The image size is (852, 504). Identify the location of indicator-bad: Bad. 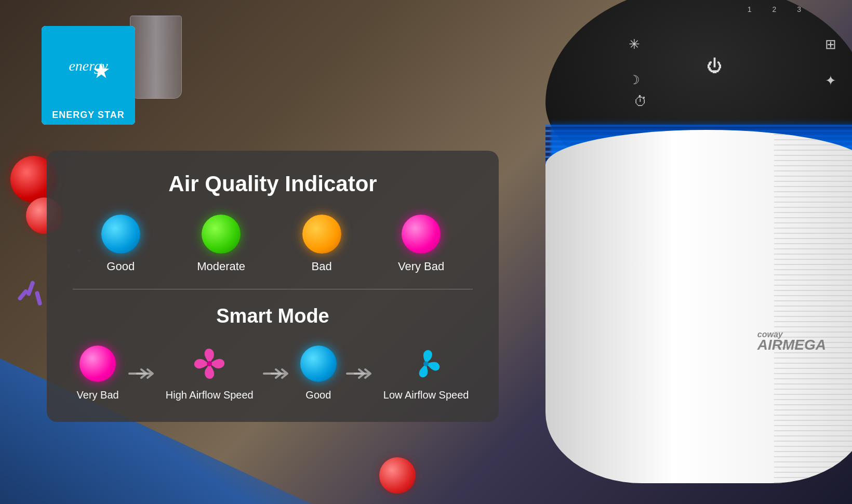
(322, 244).